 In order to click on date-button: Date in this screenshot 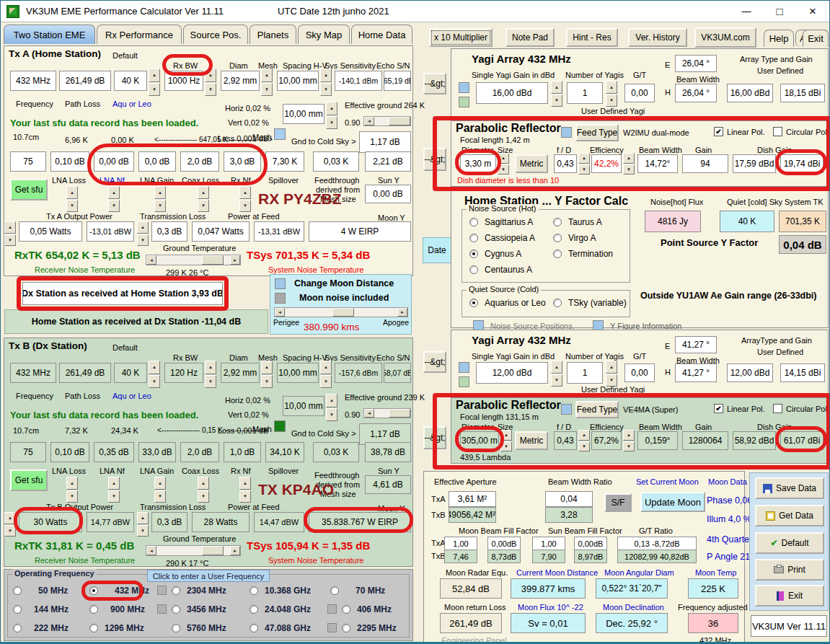, I will do `click(437, 250)`.